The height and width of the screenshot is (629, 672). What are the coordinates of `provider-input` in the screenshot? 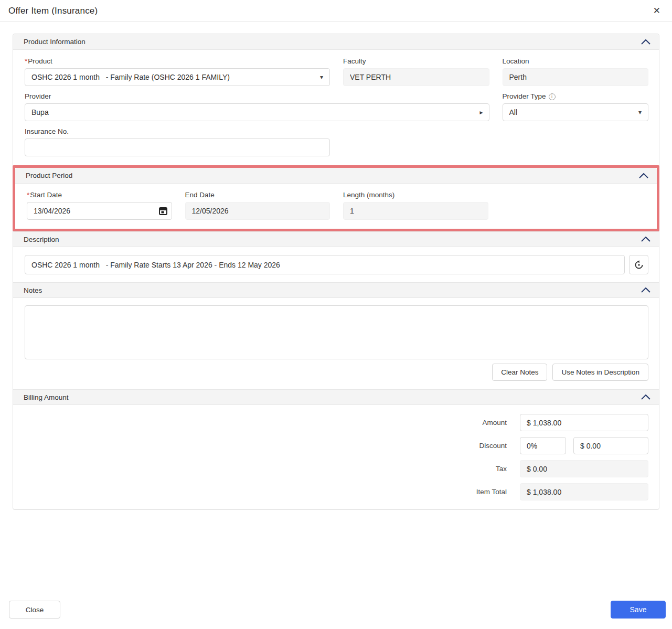 It's located at (257, 112).